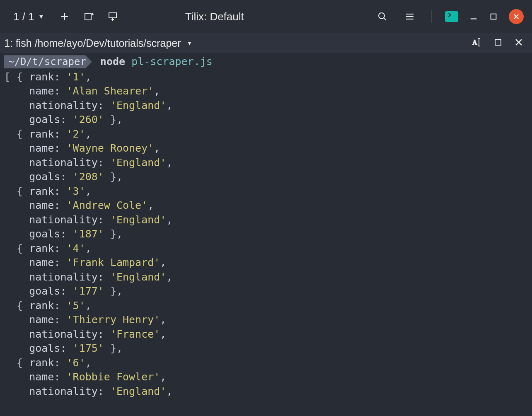 The width and height of the screenshot is (532, 416). I want to click on titlebar: 1 / 1 ▼ Tilix: Default, so click(266, 17).